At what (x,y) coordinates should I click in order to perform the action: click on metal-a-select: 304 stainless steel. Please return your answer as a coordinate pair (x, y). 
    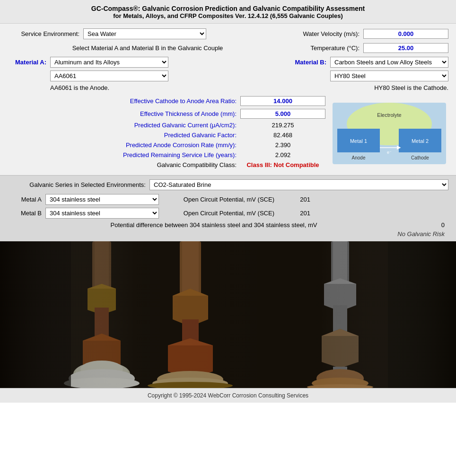
    Looking at the image, I should click on (102, 200).